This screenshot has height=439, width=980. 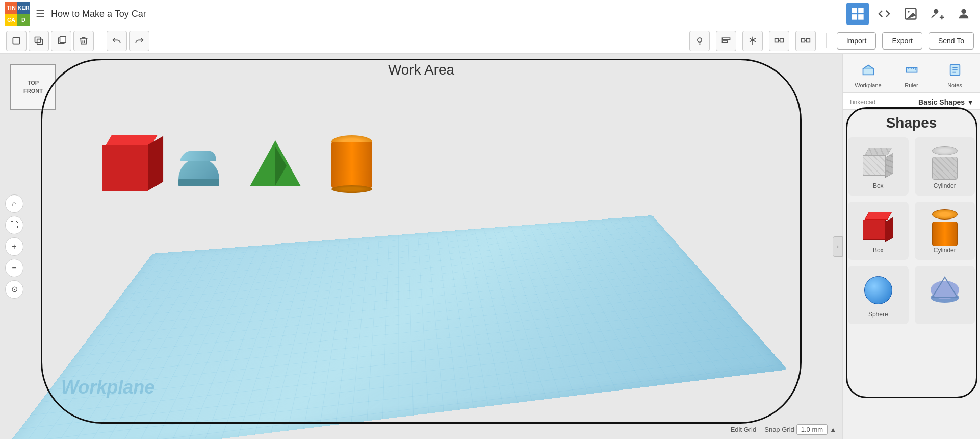 What do you see at coordinates (945, 290) in the screenshot?
I see `shape-thumb-partial` at bounding box center [945, 290].